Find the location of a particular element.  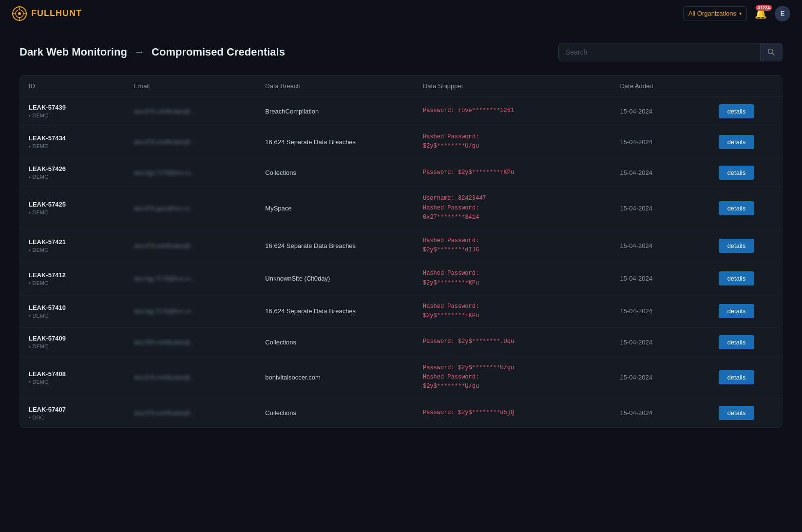

cell-id: LEAK-57439 DEMO is located at coordinates (73, 111).